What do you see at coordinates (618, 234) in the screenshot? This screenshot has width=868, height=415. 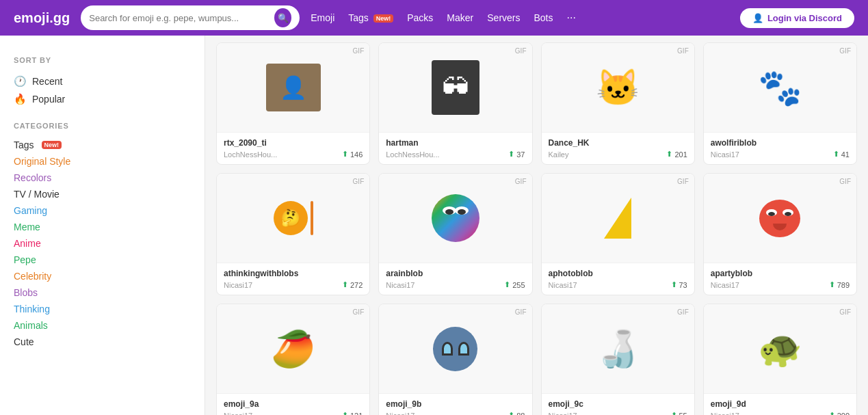 I see `emoji-card-6: GIF aphotoblob Nicasi17 ⬆ 73` at bounding box center [618, 234].